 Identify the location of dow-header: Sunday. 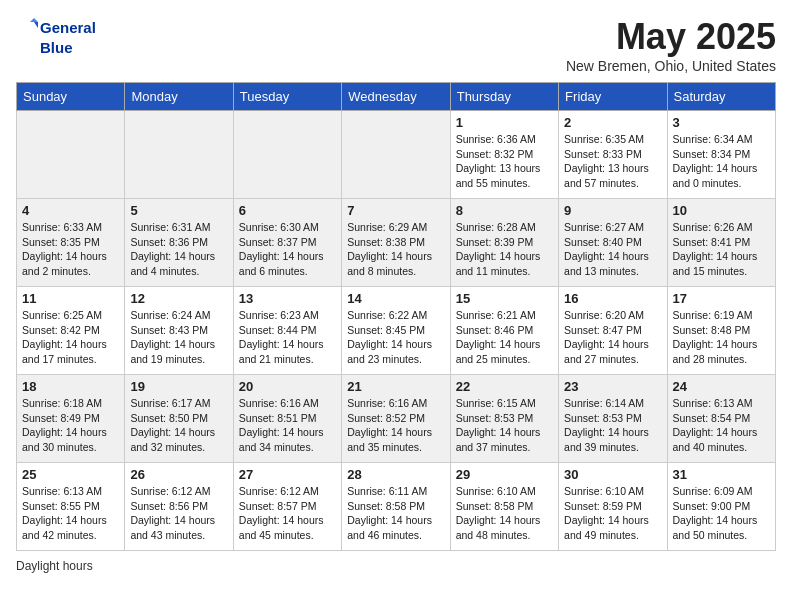
(71, 97).